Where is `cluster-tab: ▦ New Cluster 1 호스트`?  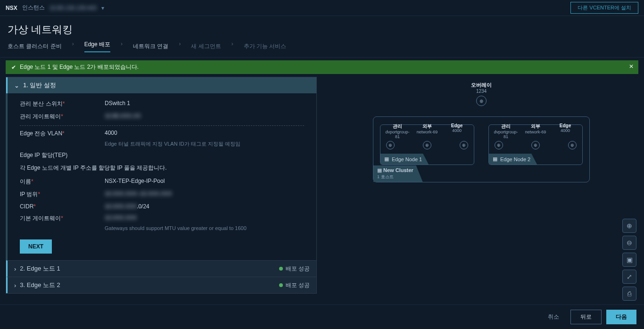 cluster-tab: ▦ New Cluster 1 호스트 is located at coordinates (398, 173).